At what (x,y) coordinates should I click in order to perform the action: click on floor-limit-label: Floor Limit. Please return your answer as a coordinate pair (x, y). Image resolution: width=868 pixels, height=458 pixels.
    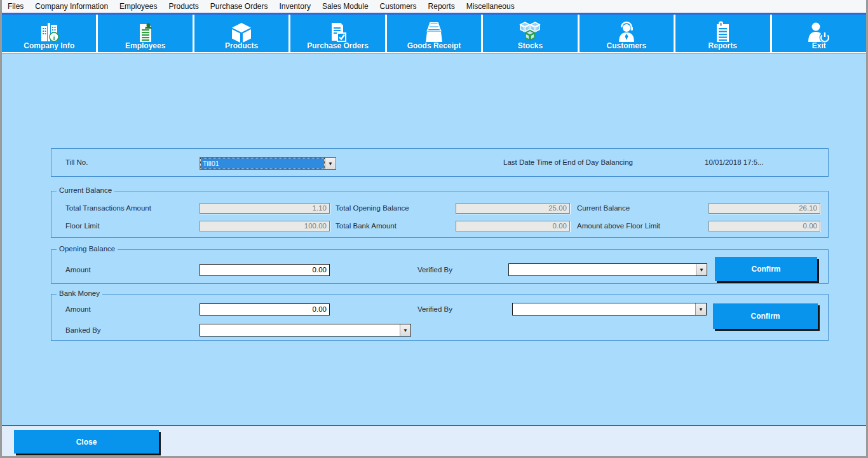
    Looking at the image, I should click on (83, 226).